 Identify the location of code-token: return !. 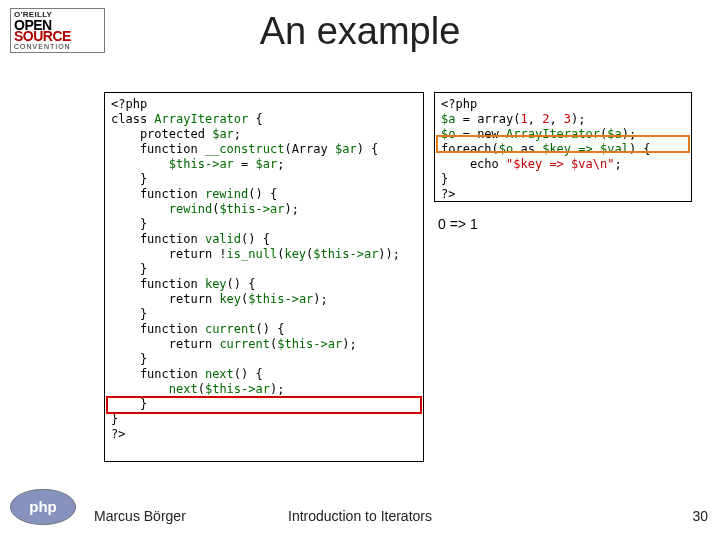
(169, 254).